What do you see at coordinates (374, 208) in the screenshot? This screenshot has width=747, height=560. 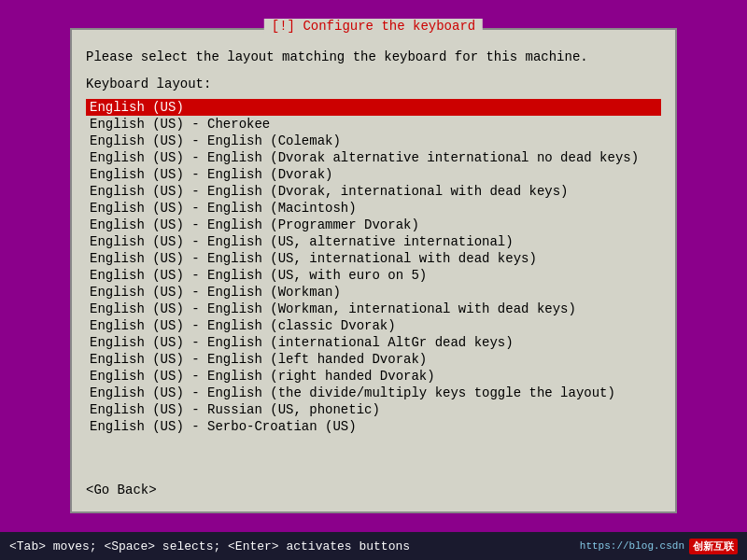 I see `list-item: English (US) - English (Macintosh)` at bounding box center [374, 208].